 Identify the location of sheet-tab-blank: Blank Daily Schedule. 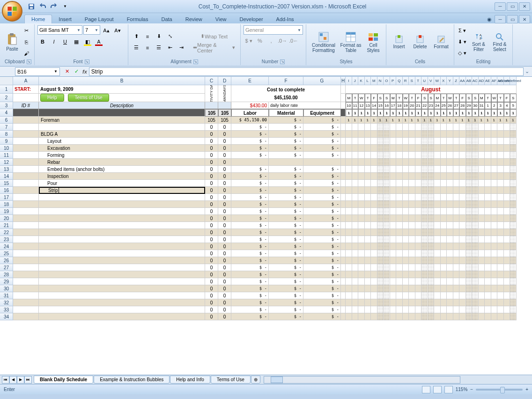
(64, 379).